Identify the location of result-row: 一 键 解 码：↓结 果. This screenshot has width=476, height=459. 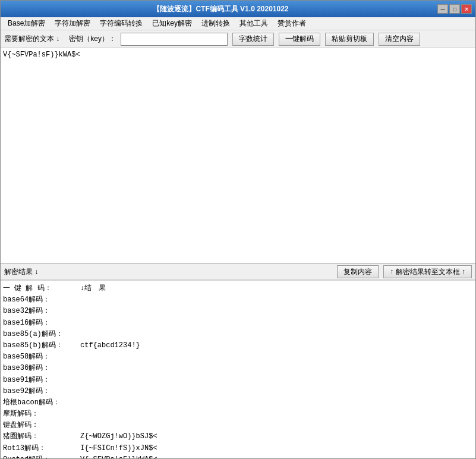
(238, 289).